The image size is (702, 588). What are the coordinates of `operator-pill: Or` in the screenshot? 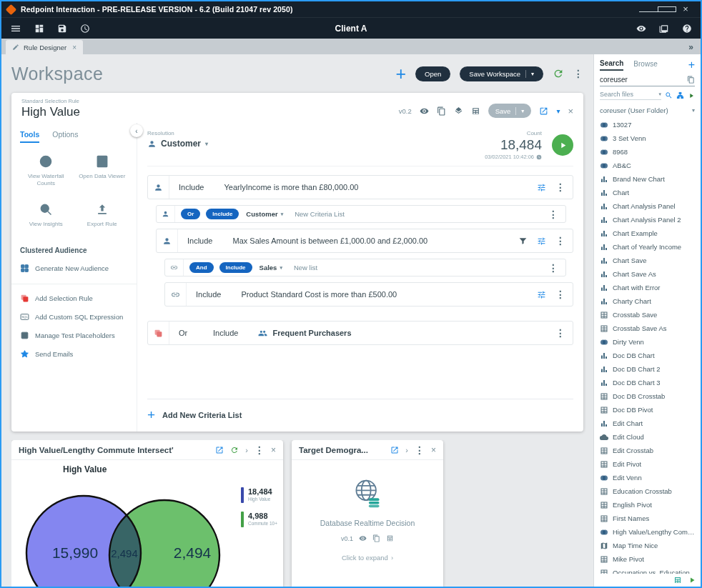 It's located at (190, 214).